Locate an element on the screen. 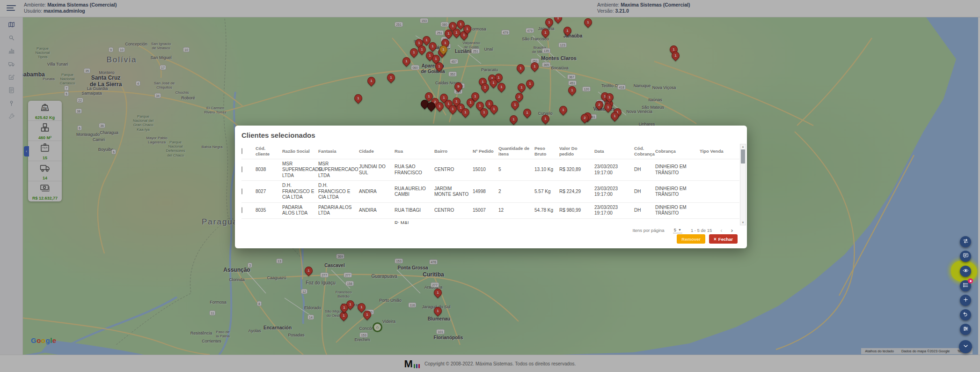 This screenshot has width=980, height=372. list-icon is located at coordinates (966, 286).